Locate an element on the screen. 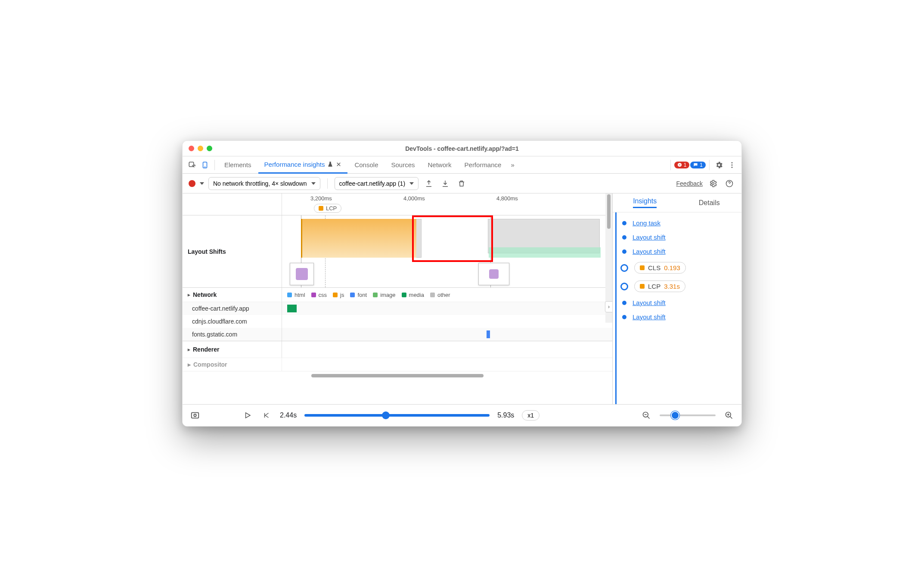 The image size is (924, 567). throttling-select: No network throttling, 4× slowdown is located at coordinates (264, 184).